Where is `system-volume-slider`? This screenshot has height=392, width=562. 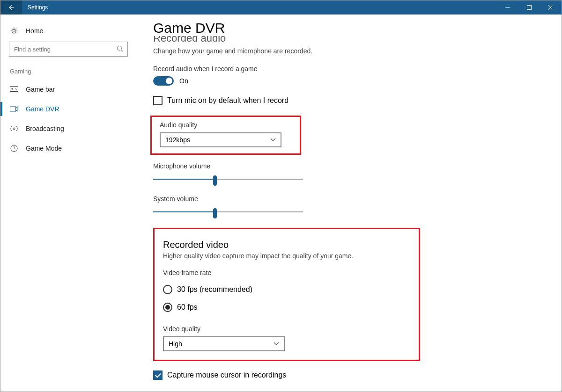
system-volume-slider is located at coordinates (228, 212).